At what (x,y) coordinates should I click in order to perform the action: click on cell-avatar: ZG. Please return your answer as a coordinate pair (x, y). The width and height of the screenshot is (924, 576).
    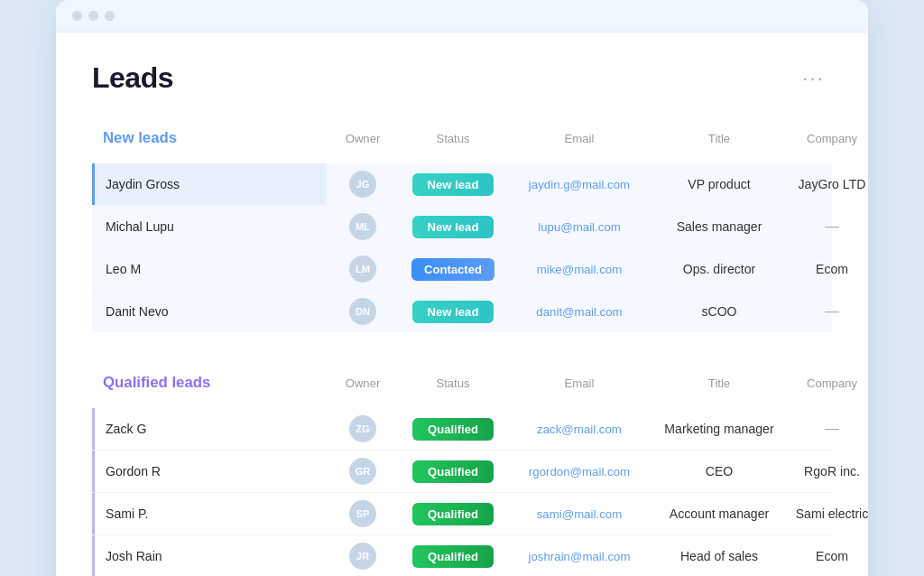
    Looking at the image, I should click on (363, 429).